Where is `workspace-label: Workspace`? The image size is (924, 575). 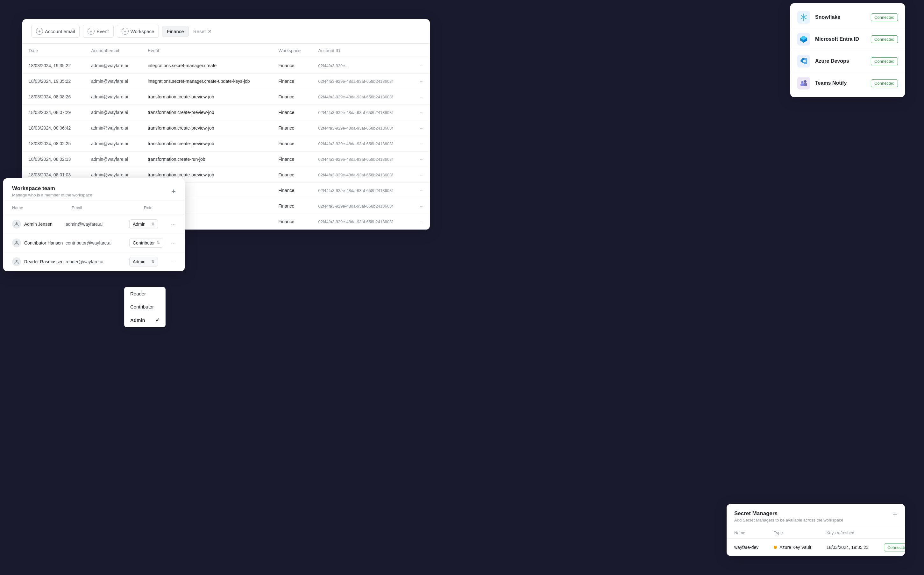 workspace-label: Workspace is located at coordinates (142, 31).